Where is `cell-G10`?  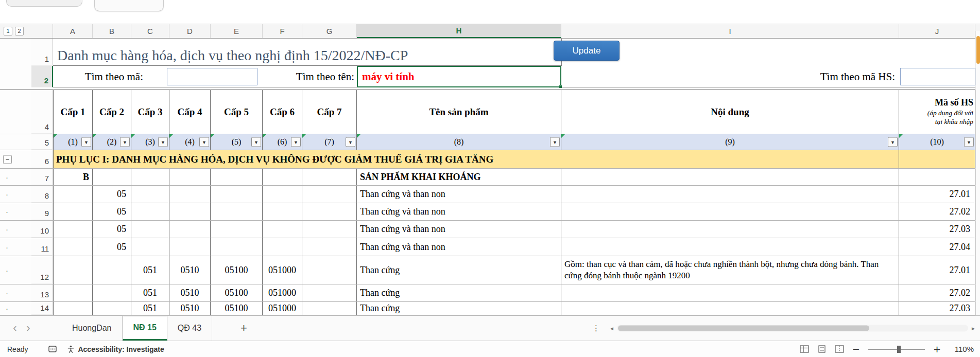 cell-G10 is located at coordinates (330, 229).